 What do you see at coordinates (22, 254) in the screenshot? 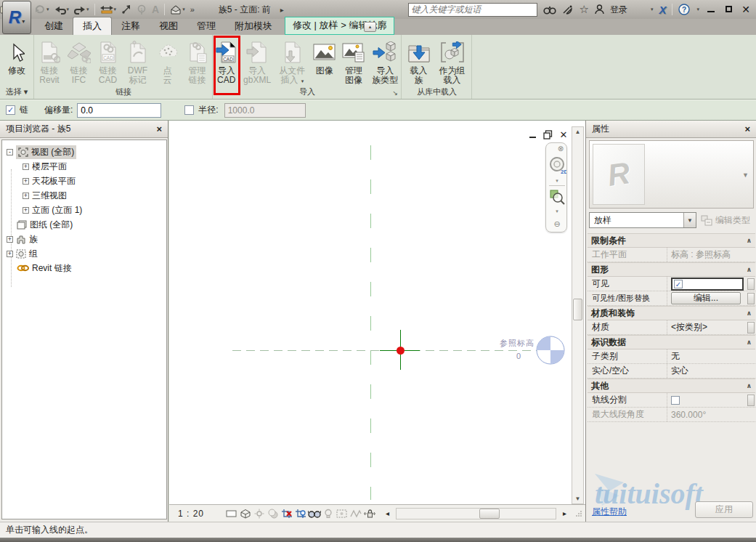
I see `tree-item-groups: +组` at bounding box center [22, 254].